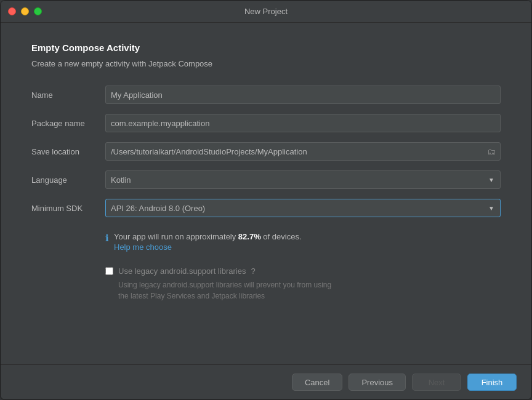 The image size is (532, 400). I want to click on traffic-lights, so click(25, 11).